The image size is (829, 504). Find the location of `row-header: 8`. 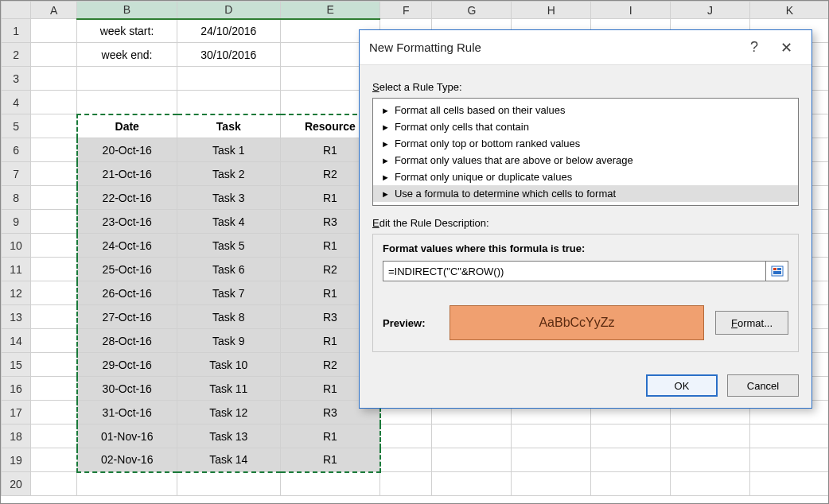

row-header: 8 is located at coordinates (16, 198).